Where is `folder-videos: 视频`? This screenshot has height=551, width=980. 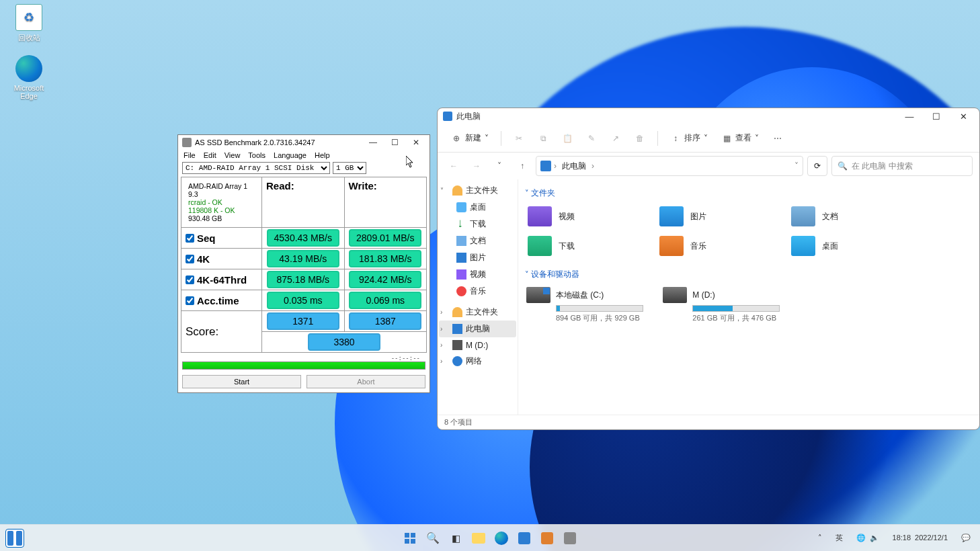
folder-videos: 视频 is located at coordinates (582, 216).